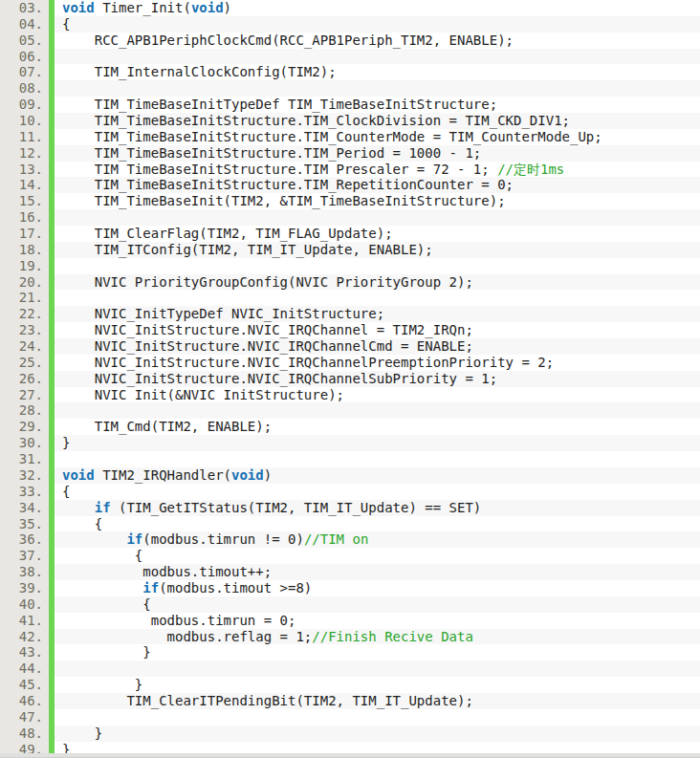 The image size is (700, 758). Describe the element at coordinates (199, 72) in the screenshot. I see `code-token: TIM_InternalClockConfig(TIM2);` at that location.